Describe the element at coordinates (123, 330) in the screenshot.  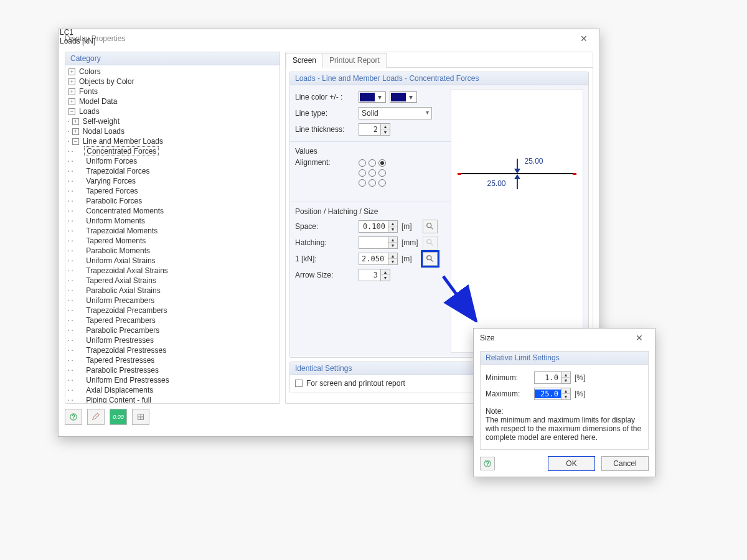
I see `tree-item-label: Parabolic Precambers` at that location.